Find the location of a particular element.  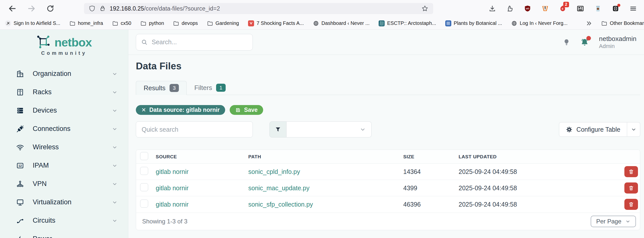

select-all-checkbox is located at coordinates (144, 156).